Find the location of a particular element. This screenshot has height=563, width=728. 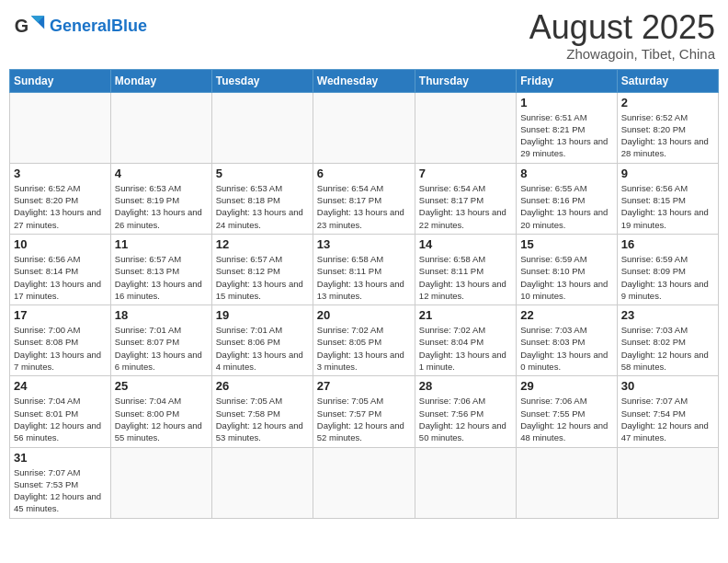

calendar-cell: 23Sunrise: 7:03 AM Sunset: 8:02 PM Dayli… is located at coordinates (667, 340).